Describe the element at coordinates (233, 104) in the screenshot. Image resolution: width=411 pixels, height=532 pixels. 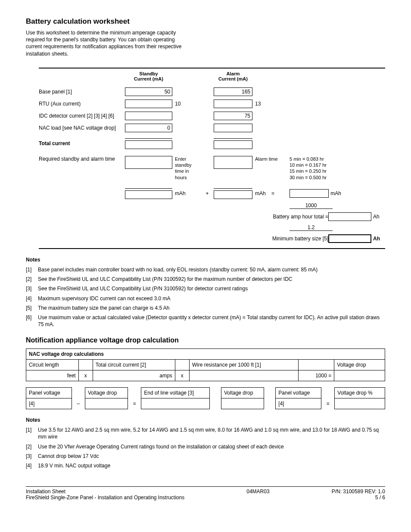
I see `rtu-alarm` at that location.